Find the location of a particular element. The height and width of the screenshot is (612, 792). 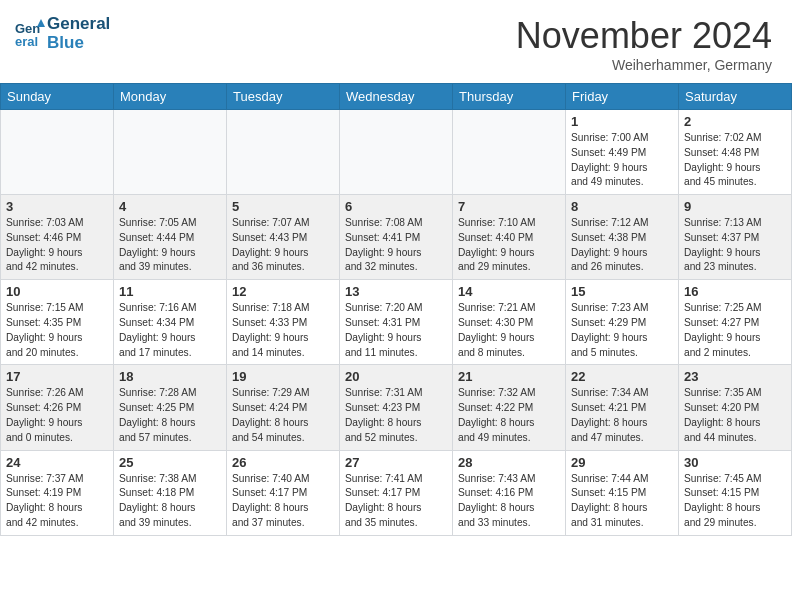

calendar-week-row: 24Sunrise: 7:37 AM Sunset: 4:19 PM Dayli… is located at coordinates (396, 492).